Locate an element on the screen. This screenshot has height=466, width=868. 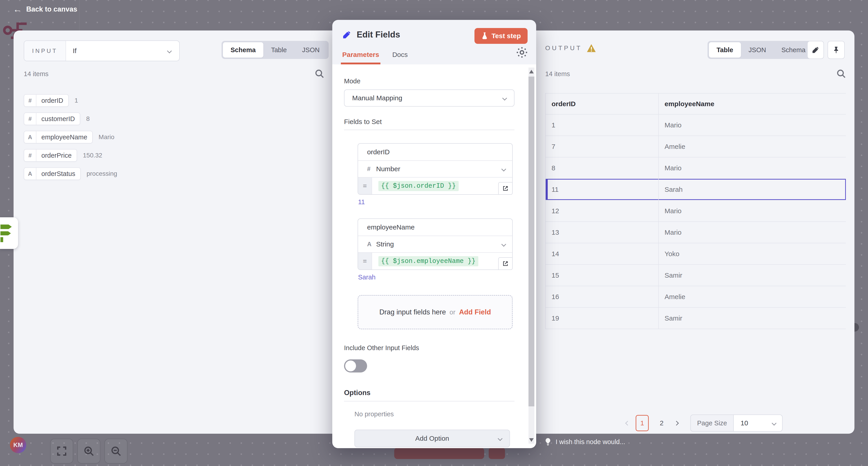
table-row: 1 Mario is located at coordinates (695, 125).